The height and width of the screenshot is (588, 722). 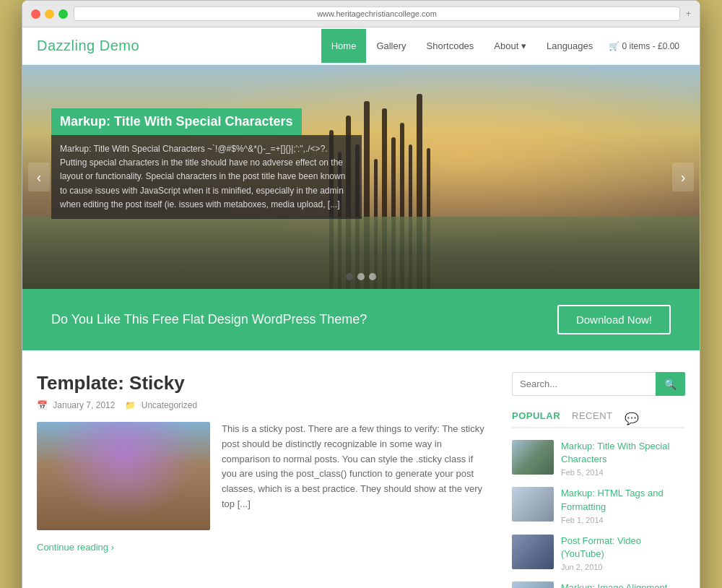 I want to click on search-button: 🔍, so click(x=670, y=384).